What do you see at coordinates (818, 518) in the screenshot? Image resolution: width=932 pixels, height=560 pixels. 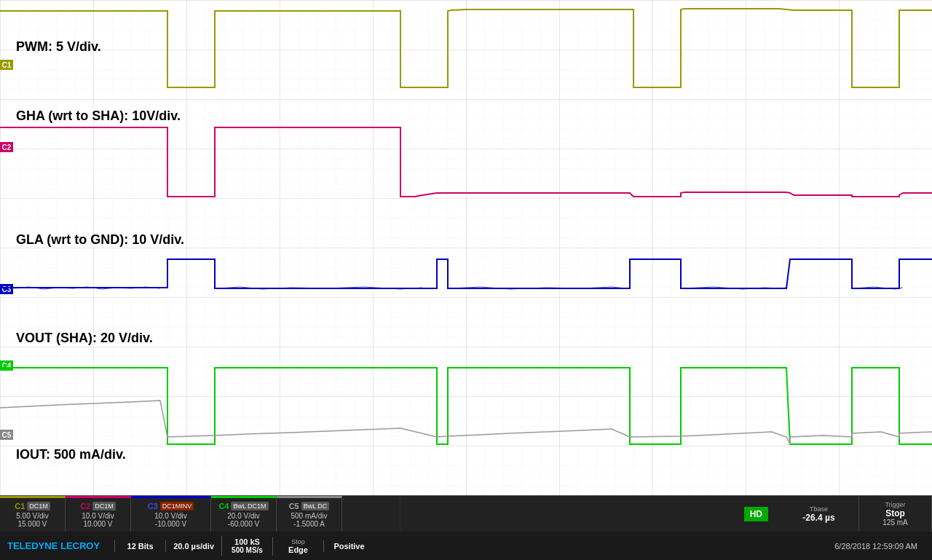 I see `tbase-value: -26.4 µs` at bounding box center [818, 518].